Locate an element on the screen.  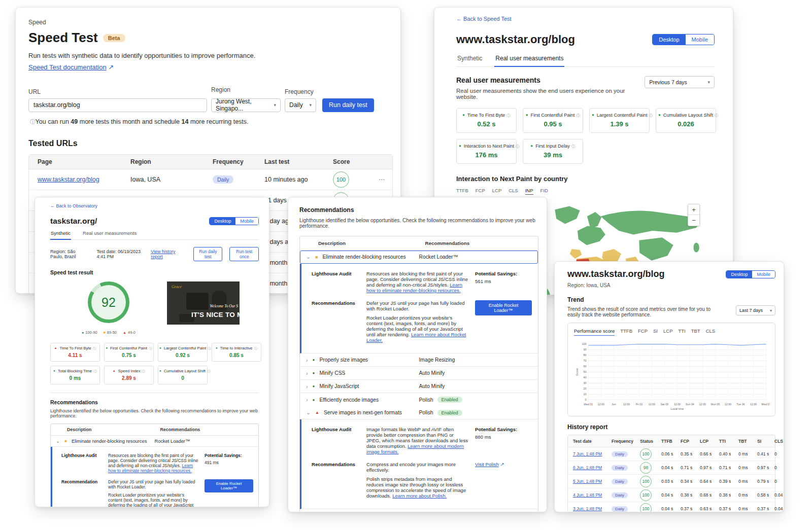
status-badge: 100 is located at coordinates (646, 495).